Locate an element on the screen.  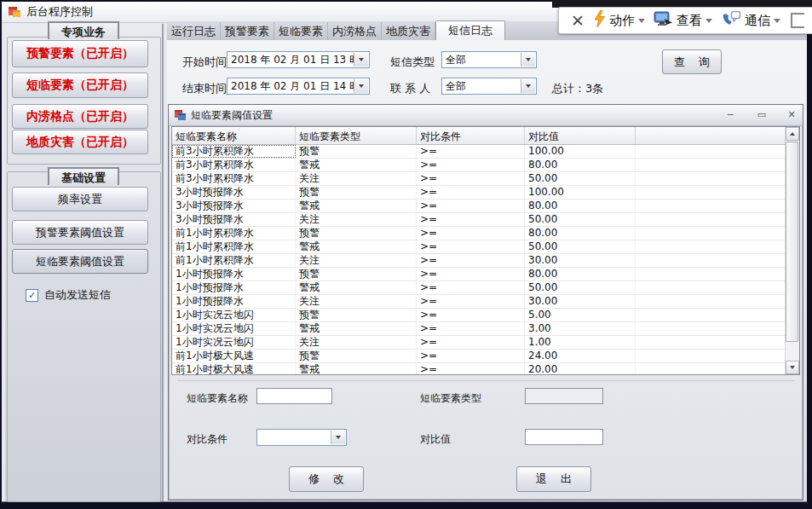
cell-element-name: 前3小时累积降水 is located at coordinates (233, 165).